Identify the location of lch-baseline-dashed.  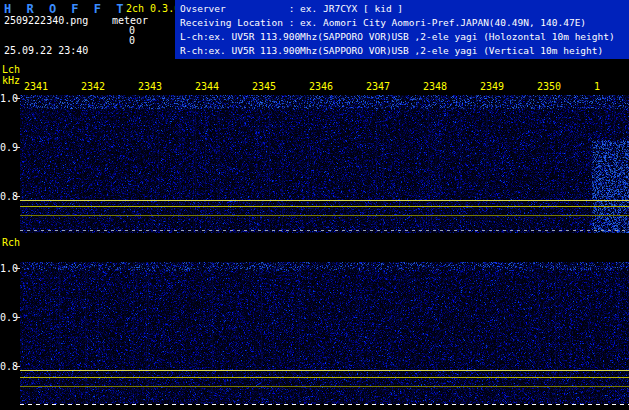
(324, 230).